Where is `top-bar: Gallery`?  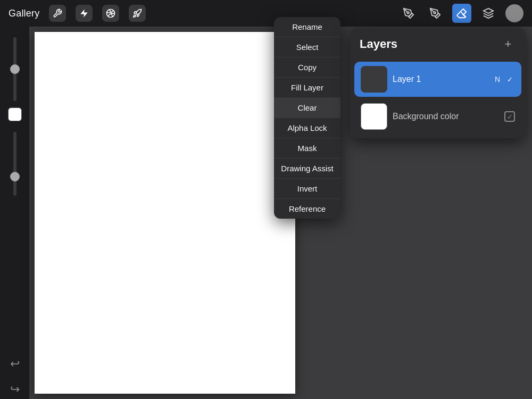 top-bar: Gallery is located at coordinates (266, 13).